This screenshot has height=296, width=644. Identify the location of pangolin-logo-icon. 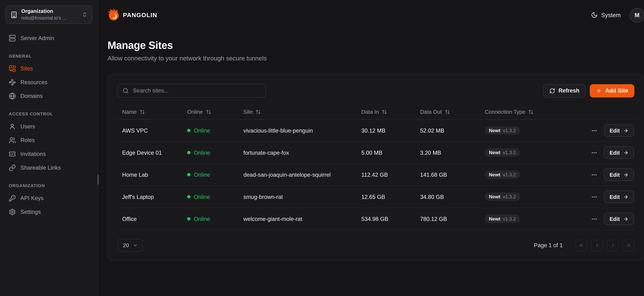
(114, 15).